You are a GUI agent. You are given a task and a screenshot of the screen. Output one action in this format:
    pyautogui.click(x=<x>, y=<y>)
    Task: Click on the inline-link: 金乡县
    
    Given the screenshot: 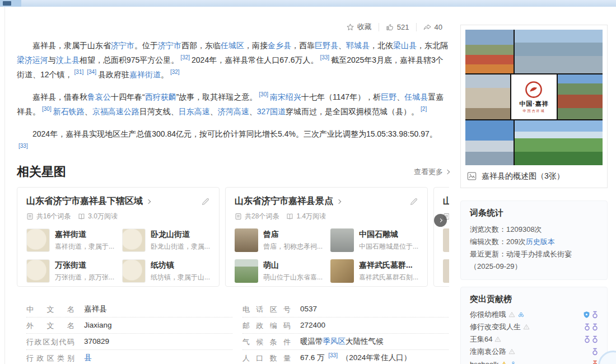 What is the action you would take?
    pyautogui.click(x=279, y=45)
    